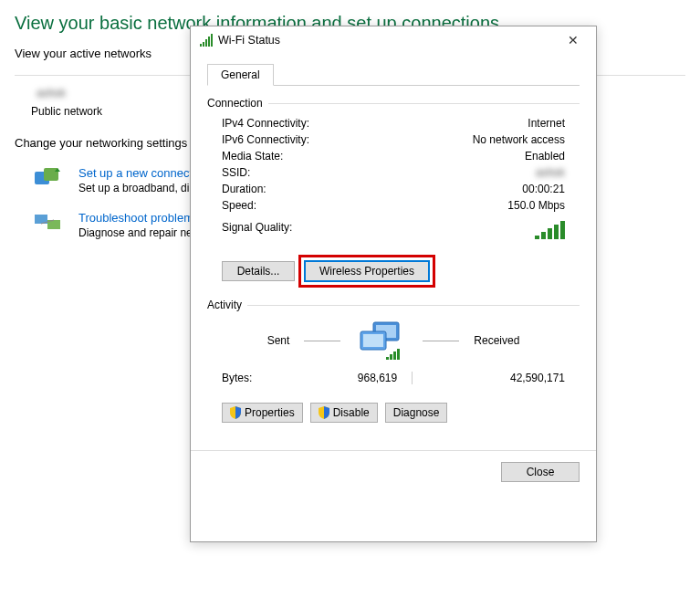  I want to click on properties-button: Properties, so click(263, 413).